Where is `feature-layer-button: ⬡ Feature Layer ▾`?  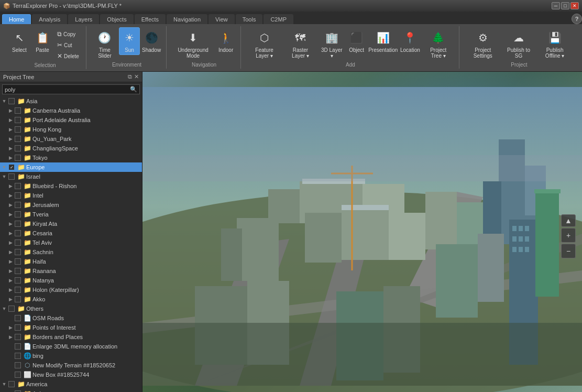
feature-layer-button: ⬡ Feature Layer ▾ is located at coordinates (264, 44).